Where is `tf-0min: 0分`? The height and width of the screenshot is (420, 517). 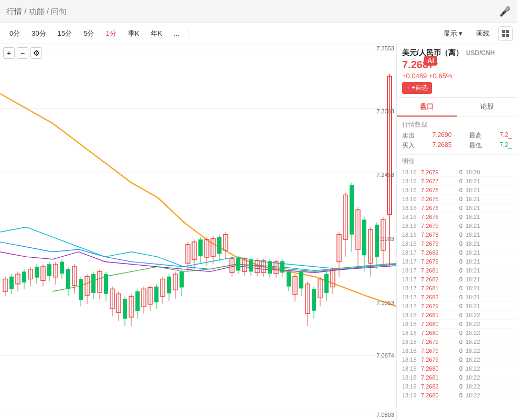
tf-0min: 0分 is located at coordinates (15, 34).